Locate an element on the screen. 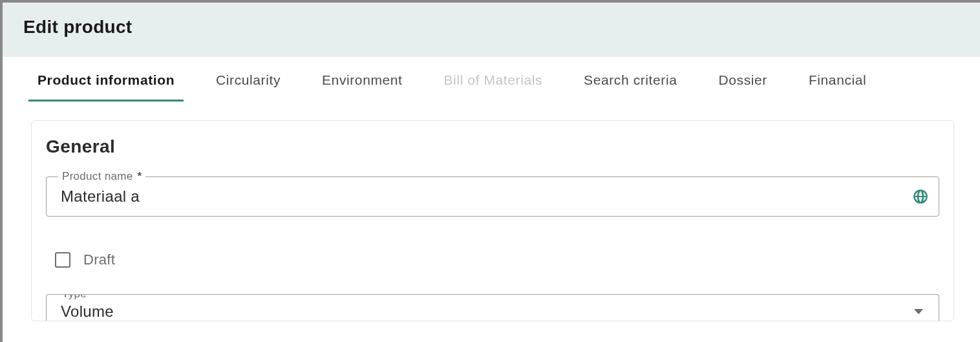 This screenshot has height=342, width=980. tab-label: Bill of Materials is located at coordinates (494, 80).